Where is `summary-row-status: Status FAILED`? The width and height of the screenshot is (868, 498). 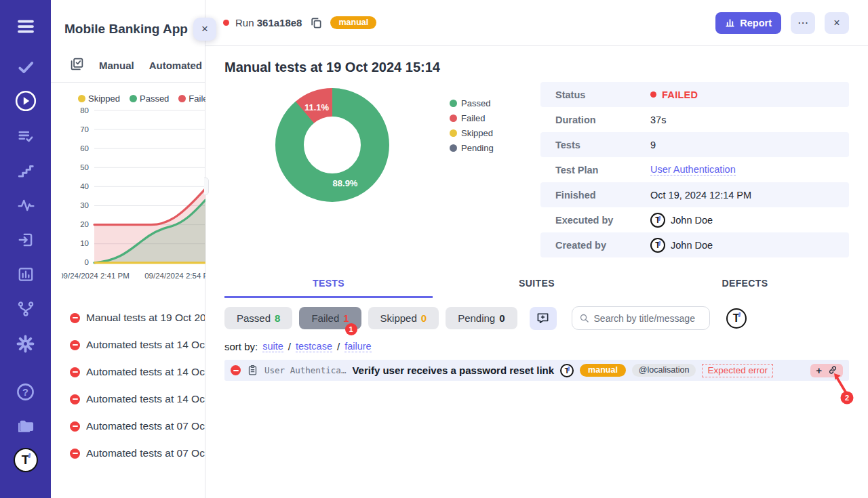
summary-row-status: Status FAILED is located at coordinates (694, 95).